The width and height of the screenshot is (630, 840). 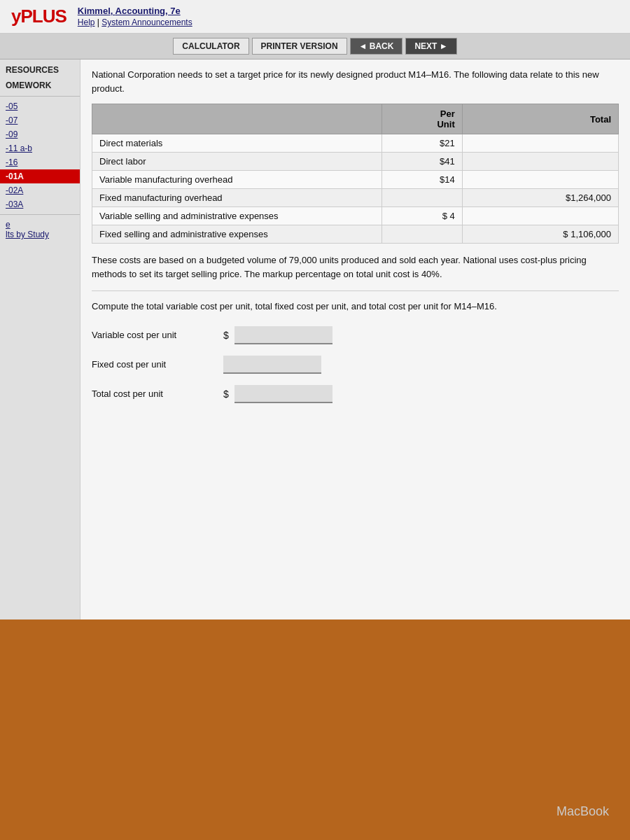 What do you see at coordinates (356, 347) in the screenshot?
I see `question-section: Compute the total variable cost per unit…` at bounding box center [356, 347].